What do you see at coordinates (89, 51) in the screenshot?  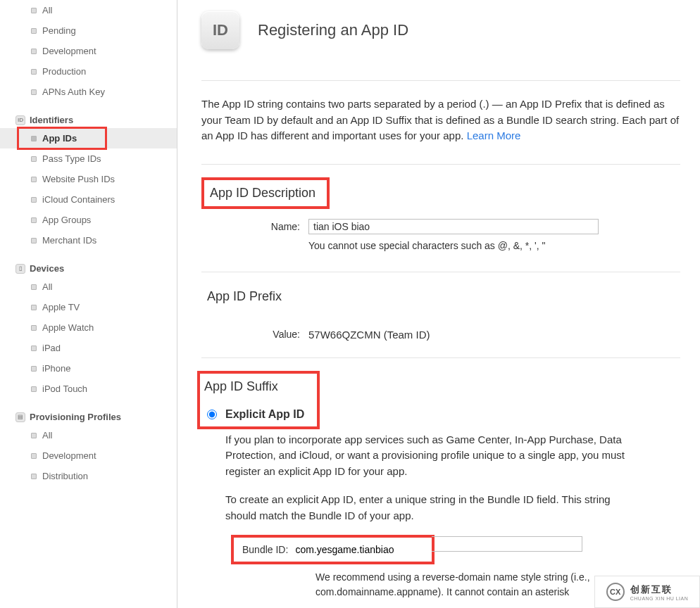 I see `sidebar-item-development: Development` at bounding box center [89, 51].